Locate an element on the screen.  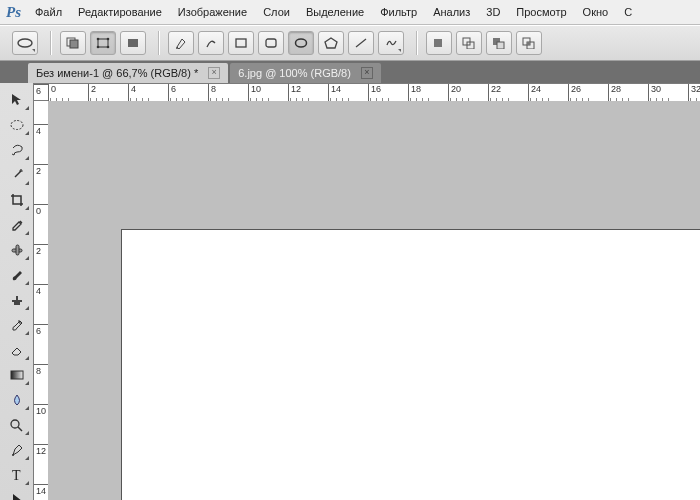
menu-layer: Слои is located at coordinates (276, 12).